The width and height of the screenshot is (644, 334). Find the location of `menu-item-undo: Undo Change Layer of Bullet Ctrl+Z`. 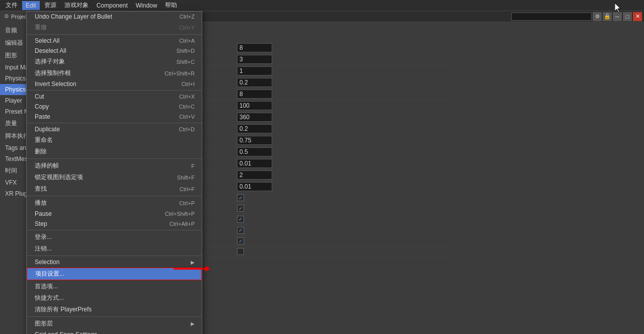

menu-item-undo: Undo Change Layer of Bullet Ctrl+Z is located at coordinates (114, 17).